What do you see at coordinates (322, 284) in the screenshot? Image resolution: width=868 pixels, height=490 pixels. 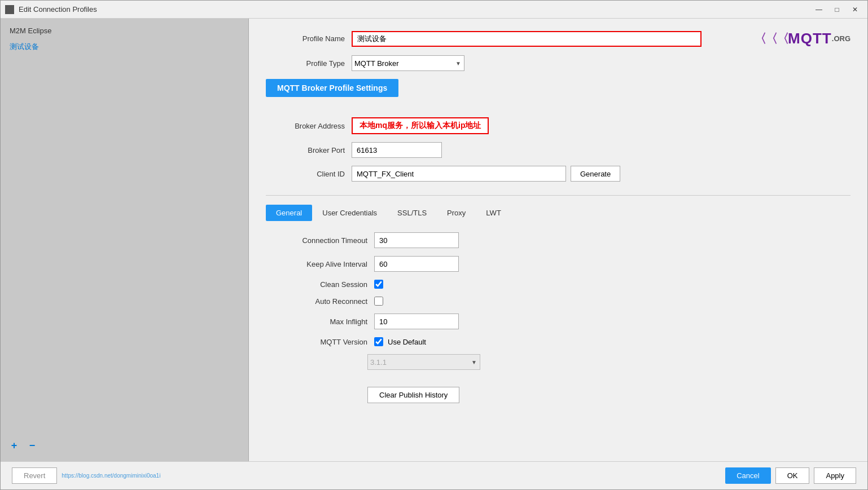 I see `clean-session-label: Clean Session` at bounding box center [322, 284].